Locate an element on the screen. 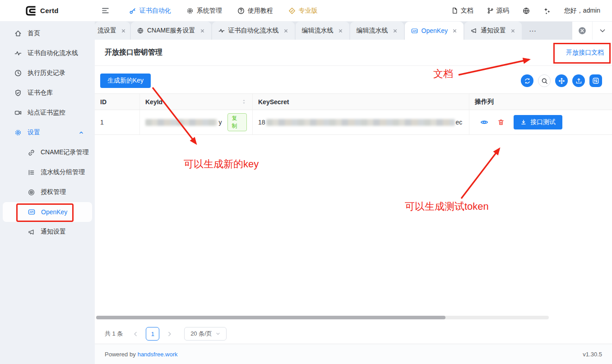  tab-clipped-settings: 流设置 is located at coordinates (112, 31).